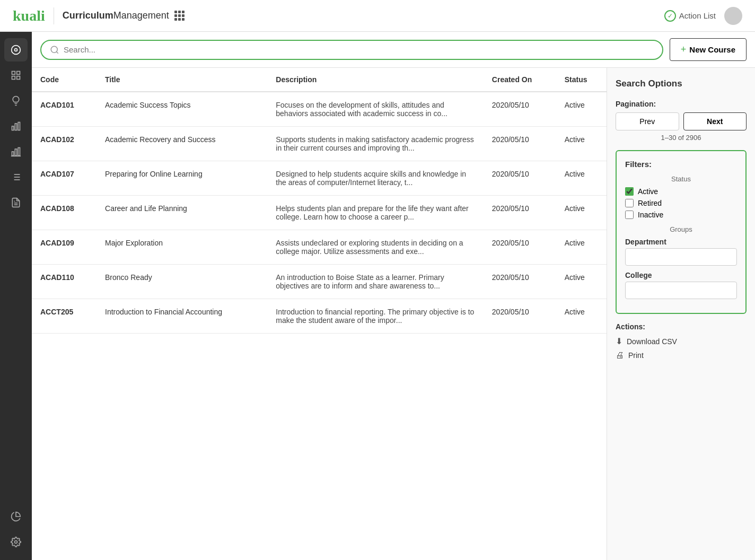  Describe the element at coordinates (681, 215) in the screenshot. I see `status-option-inactive: Inactive` at that location.